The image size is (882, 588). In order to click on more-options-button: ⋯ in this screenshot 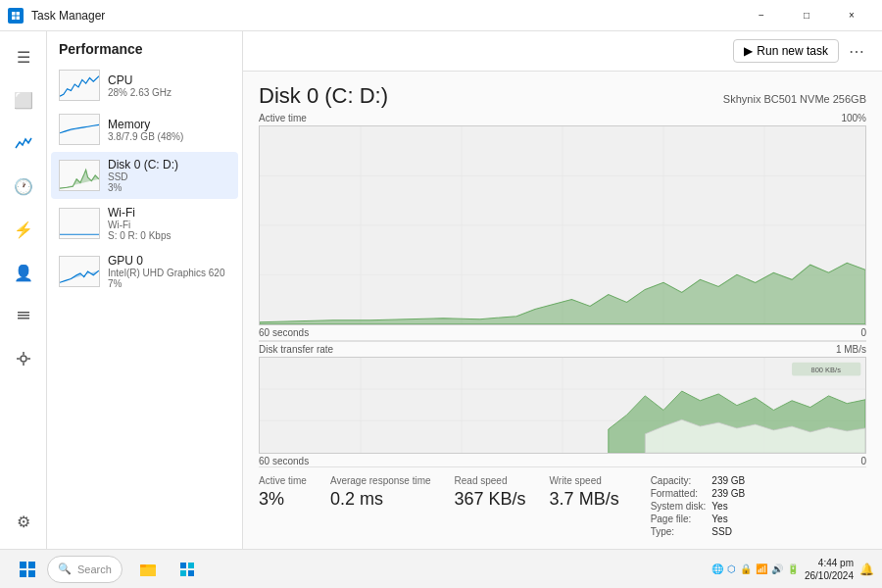, I will do `click(857, 51)`.